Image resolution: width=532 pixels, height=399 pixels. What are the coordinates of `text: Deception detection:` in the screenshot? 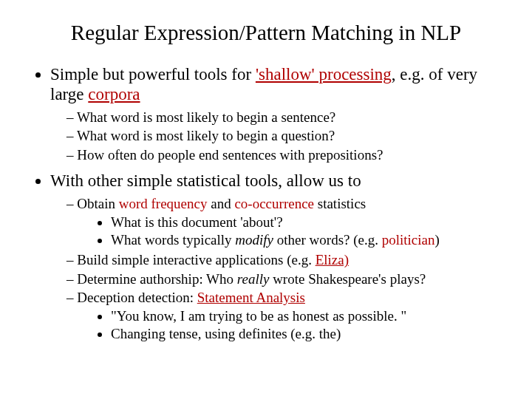 It's located at (137, 297).